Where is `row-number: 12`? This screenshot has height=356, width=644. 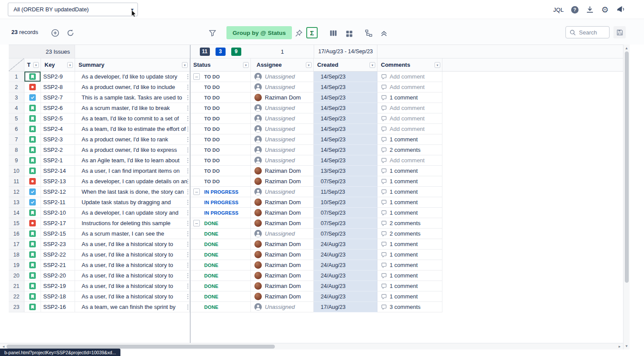
row-number: 12 is located at coordinates (17, 192).